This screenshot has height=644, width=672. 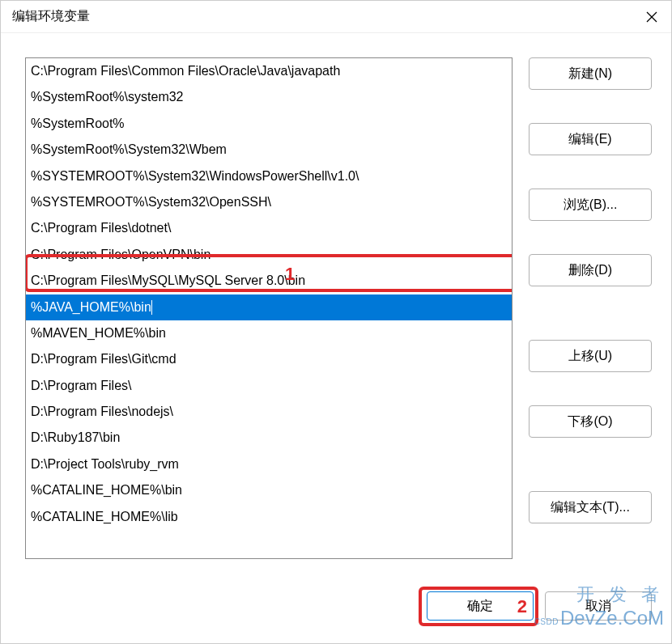 I want to click on list-item: %SYSTEMROOT%\System32\OpenSSH\, so click(x=269, y=202).